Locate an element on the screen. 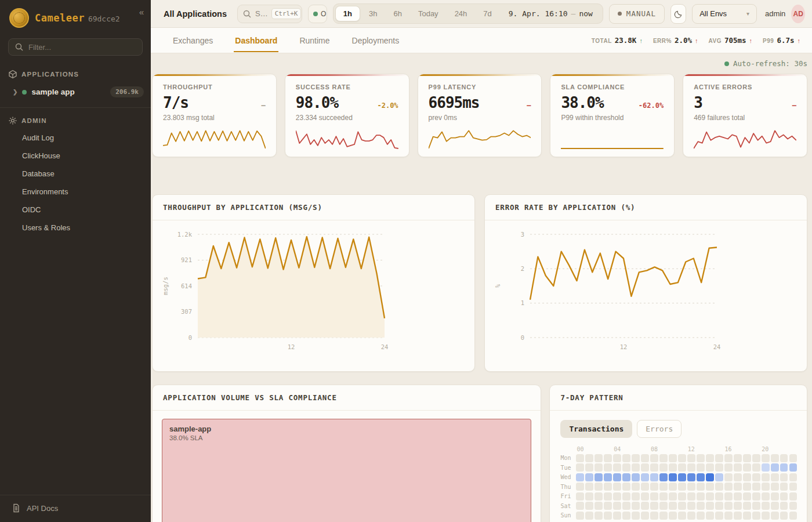  seven-day-pattern-card: 7-DAY PATTERN Transactions Errors 000408… is located at coordinates (679, 454).